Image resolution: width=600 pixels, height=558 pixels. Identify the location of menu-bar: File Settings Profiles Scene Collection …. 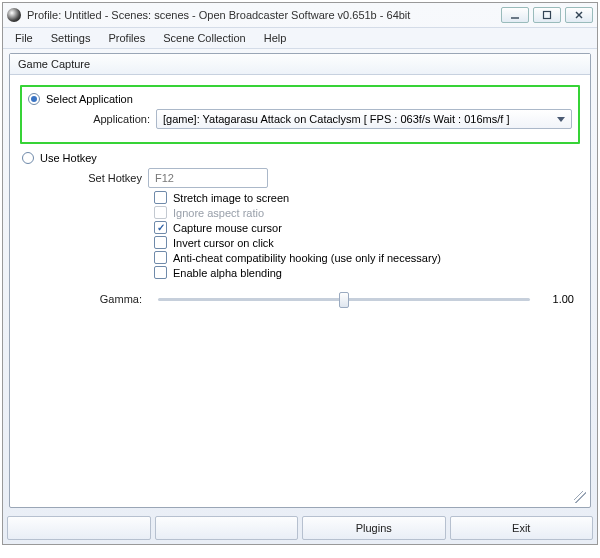
(300, 38).